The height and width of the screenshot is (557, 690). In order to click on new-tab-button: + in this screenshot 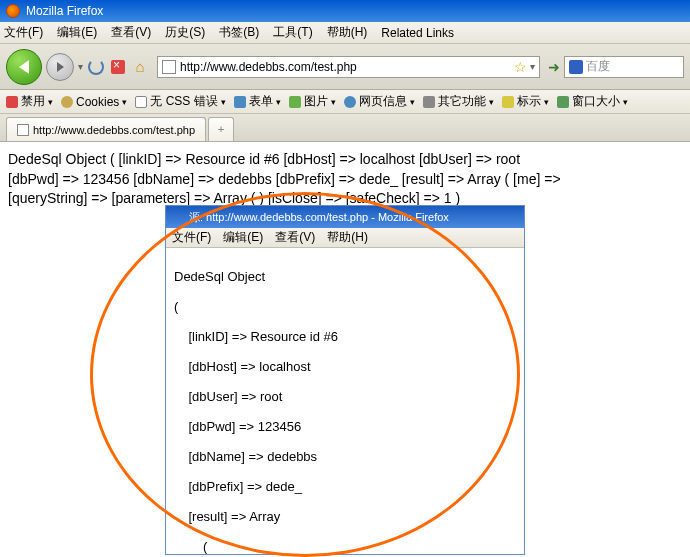, I will do `click(221, 129)`.